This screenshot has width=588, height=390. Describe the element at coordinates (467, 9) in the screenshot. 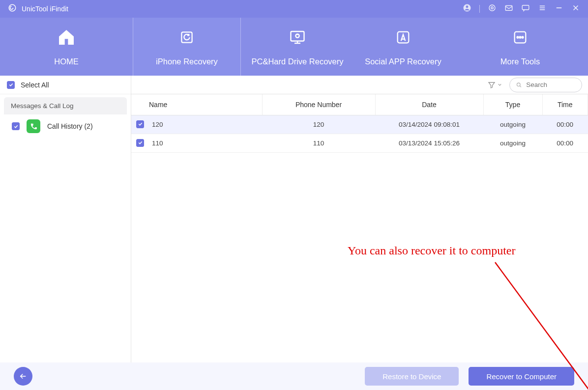

I see `account-icon` at that location.